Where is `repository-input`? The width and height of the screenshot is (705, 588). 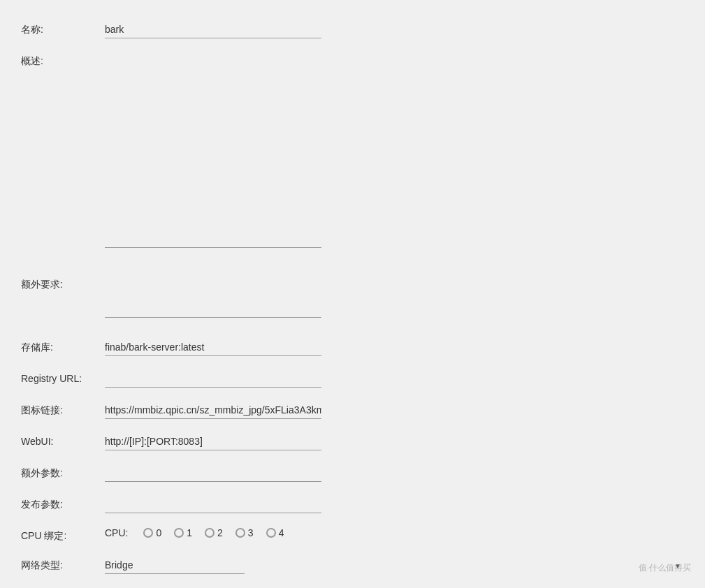 repository-input is located at coordinates (213, 348).